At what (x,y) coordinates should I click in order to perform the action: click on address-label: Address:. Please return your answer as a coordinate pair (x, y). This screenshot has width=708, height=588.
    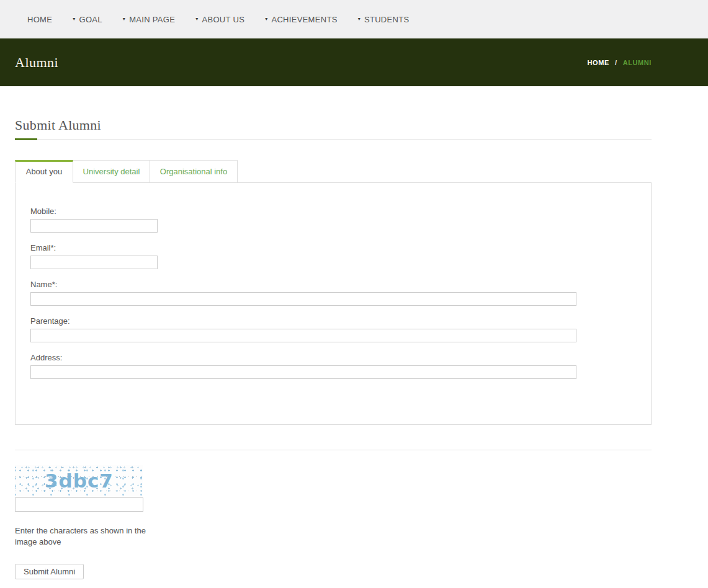
    Looking at the image, I should click on (333, 357).